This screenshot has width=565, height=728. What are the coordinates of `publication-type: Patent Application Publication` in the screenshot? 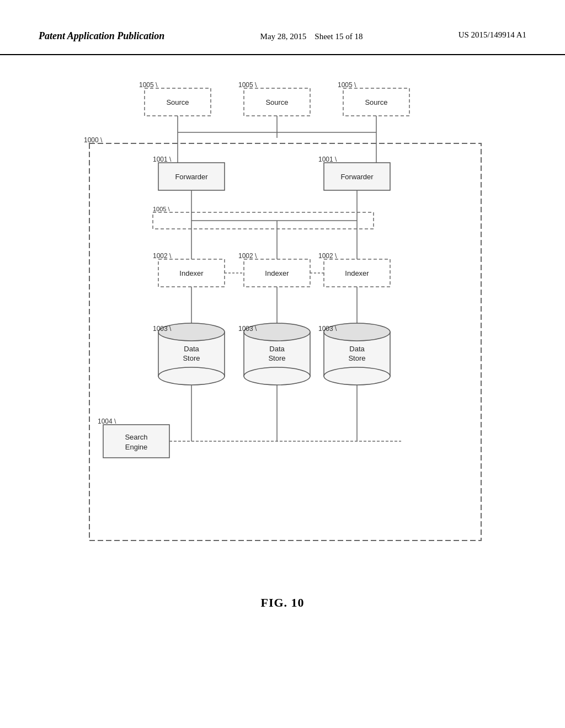 It's located at (102, 36).